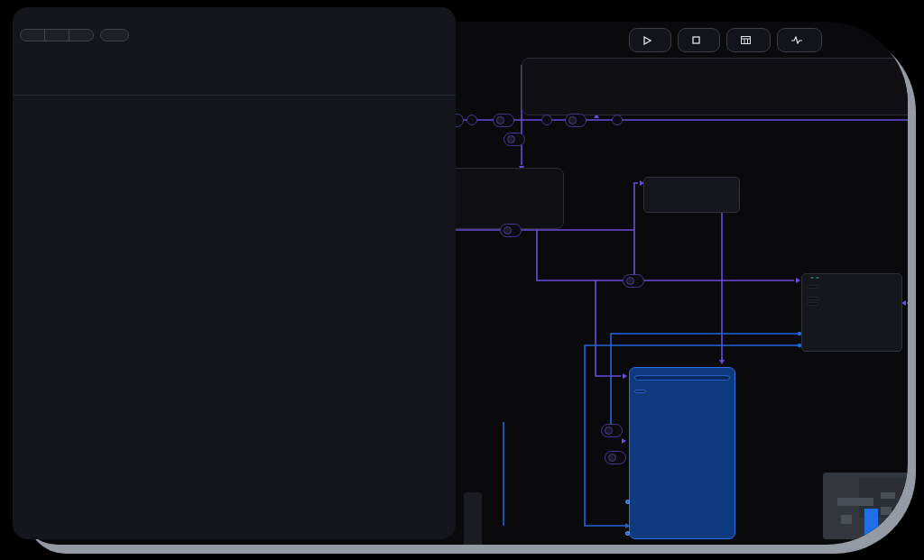 Image resolution: width=924 pixels, height=560 pixels. I want to click on static-frame-broadcaster-node, so click(691, 195).